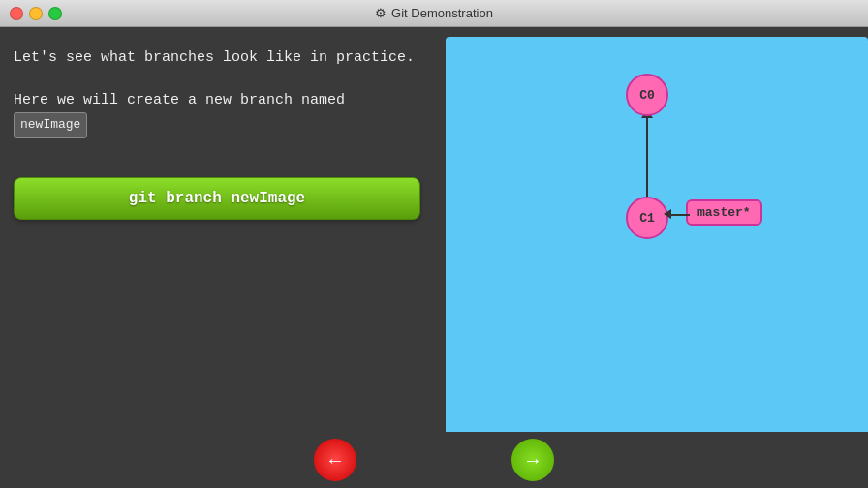 Image resolution: width=868 pixels, height=488 pixels. Describe the element at coordinates (335, 460) in the screenshot. I see `back-arrow-icon: ←` at that location.